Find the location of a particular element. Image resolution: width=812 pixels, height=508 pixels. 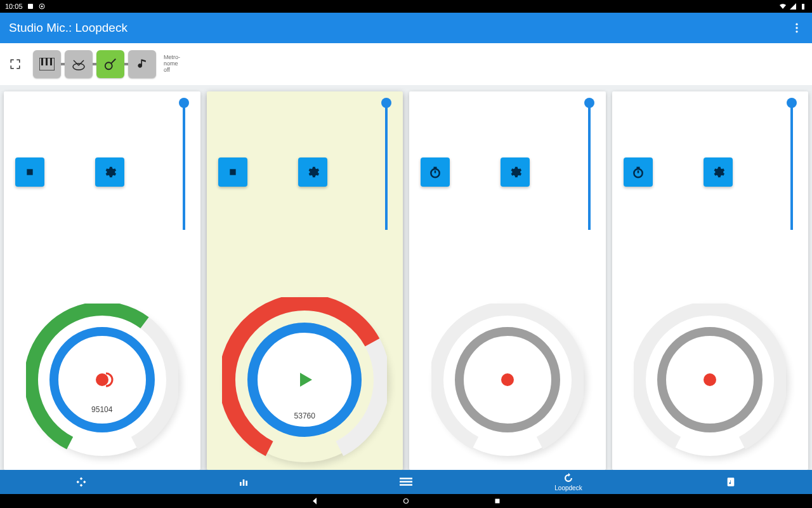

bottom-nav: Loopdeck is located at coordinates (406, 482).